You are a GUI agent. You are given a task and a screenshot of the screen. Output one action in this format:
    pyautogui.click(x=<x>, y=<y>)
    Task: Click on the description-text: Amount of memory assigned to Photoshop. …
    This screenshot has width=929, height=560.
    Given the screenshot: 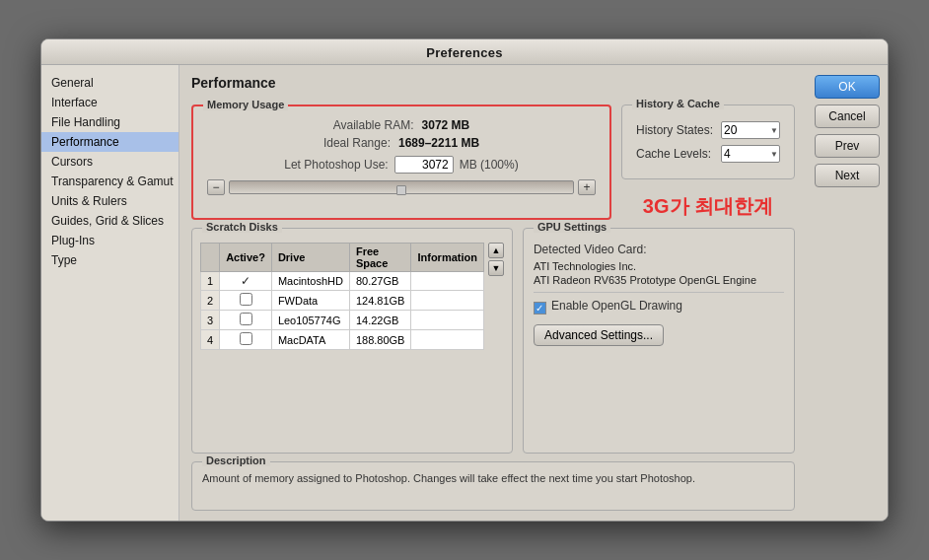 What is the action you would take?
    pyautogui.click(x=493, y=478)
    